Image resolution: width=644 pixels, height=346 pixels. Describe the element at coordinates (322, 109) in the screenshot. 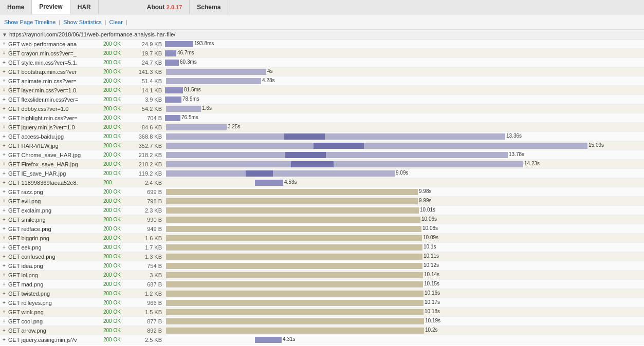

I see `table-row: + GET dobby.css?ver=1.0 200 OK 54.2 KB 1…` at that location.